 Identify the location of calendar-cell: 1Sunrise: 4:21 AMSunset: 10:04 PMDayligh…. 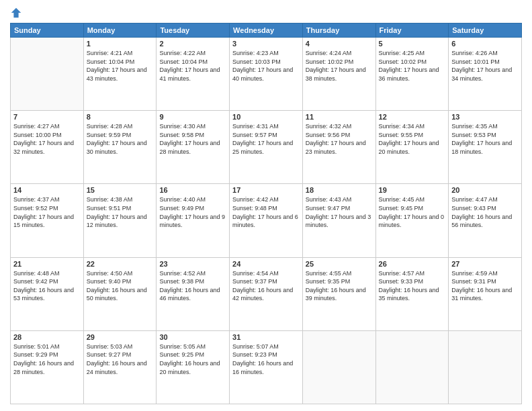
(120, 74).